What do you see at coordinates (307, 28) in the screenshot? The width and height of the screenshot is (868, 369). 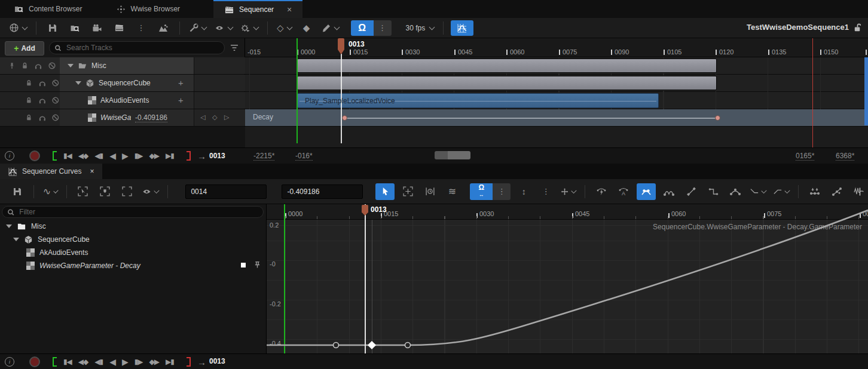 I see `auto-key-button: ◆` at bounding box center [307, 28].